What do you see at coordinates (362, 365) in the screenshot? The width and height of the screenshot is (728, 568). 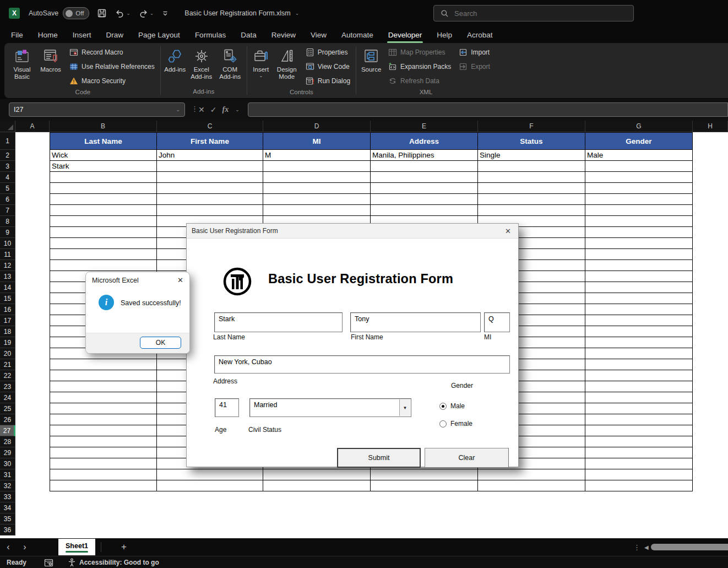 I see `address-field: New York, Cubao` at bounding box center [362, 365].